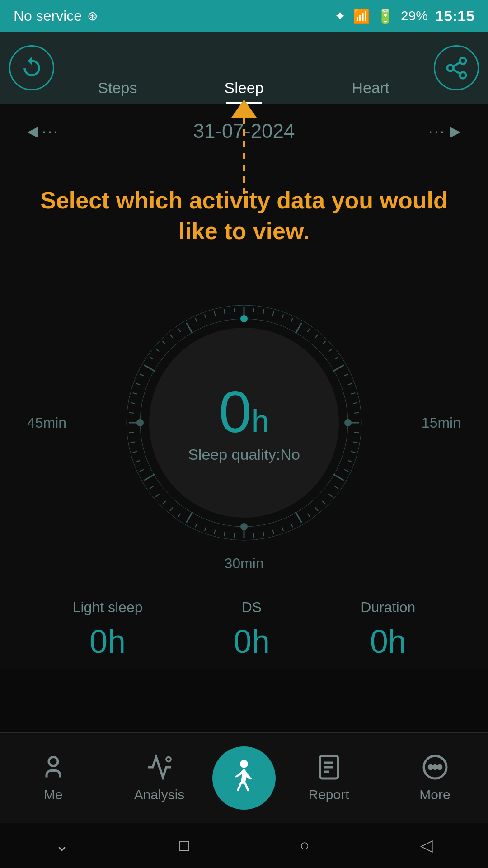 This screenshot has height=868, width=488. I want to click on stat-duration: Duration 0h, so click(388, 629).